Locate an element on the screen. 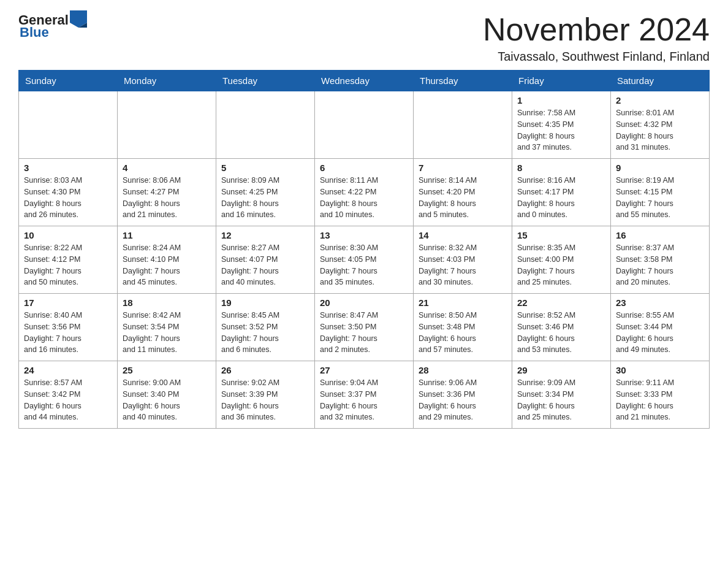 The image size is (728, 563). day-number: 24 is located at coordinates (68, 370).